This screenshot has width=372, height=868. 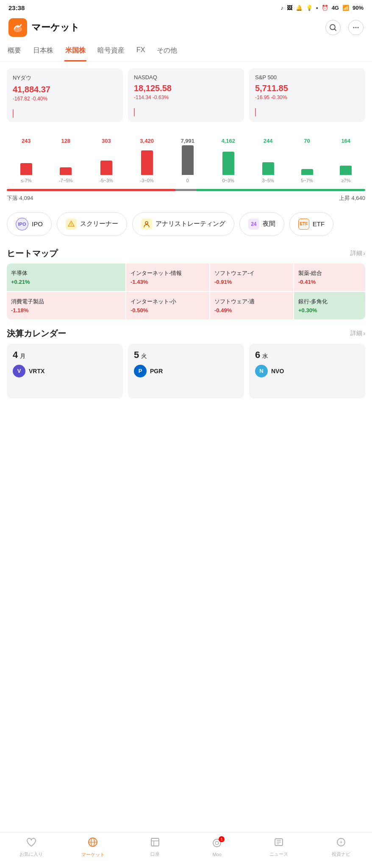 What do you see at coordinates (333, 28) in the screenshot?
I see `search-button` at bounding box center [333, 28].